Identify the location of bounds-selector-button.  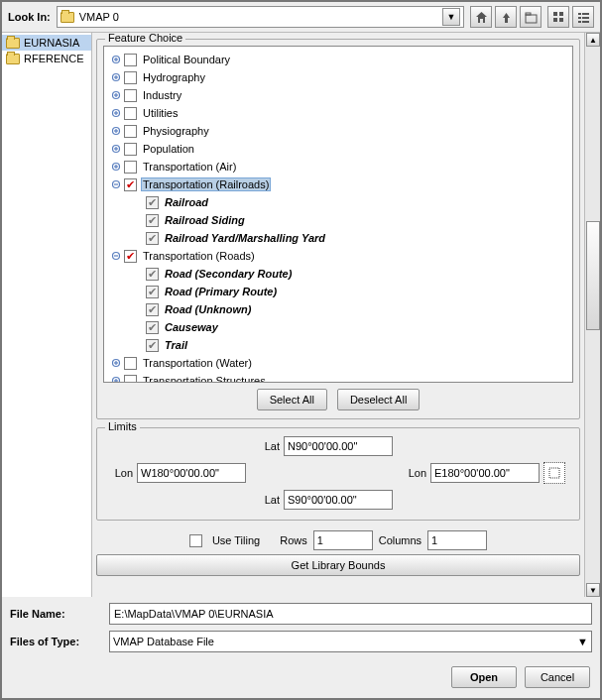
(554, 473).